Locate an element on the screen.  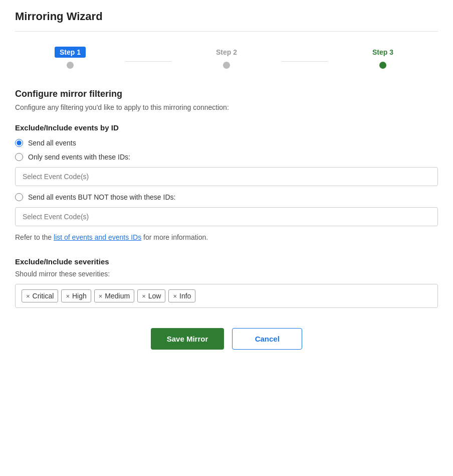
step-3: Step 3 is located at coordinates (383, 58).